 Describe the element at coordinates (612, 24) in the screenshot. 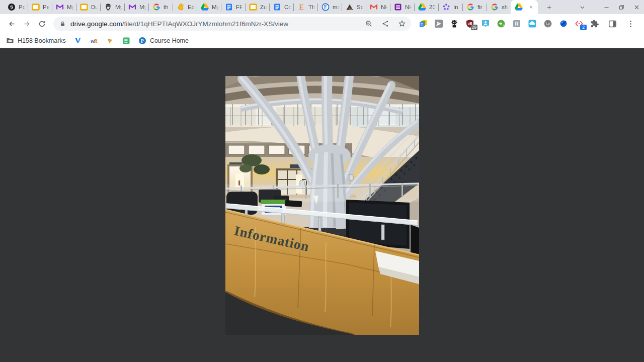

I see `side-panel-button` at that location.